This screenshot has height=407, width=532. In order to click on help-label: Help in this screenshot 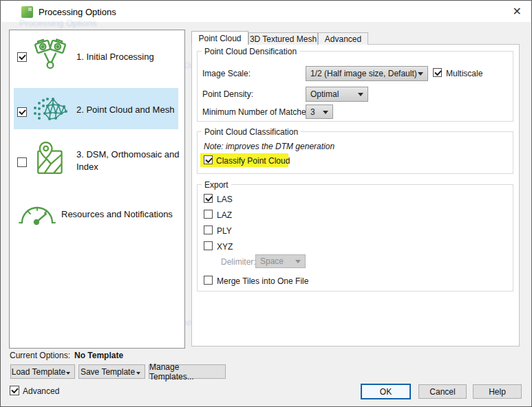, I will do `click(497, 392)`.